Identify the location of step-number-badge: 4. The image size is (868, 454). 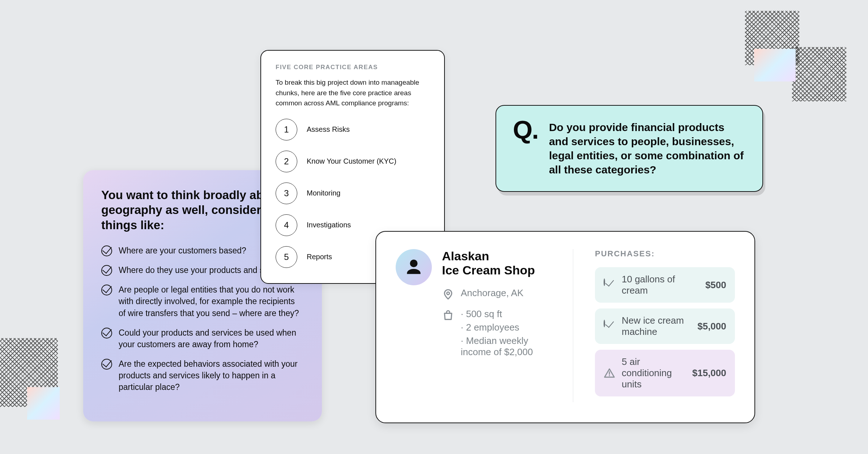
(286, 225).